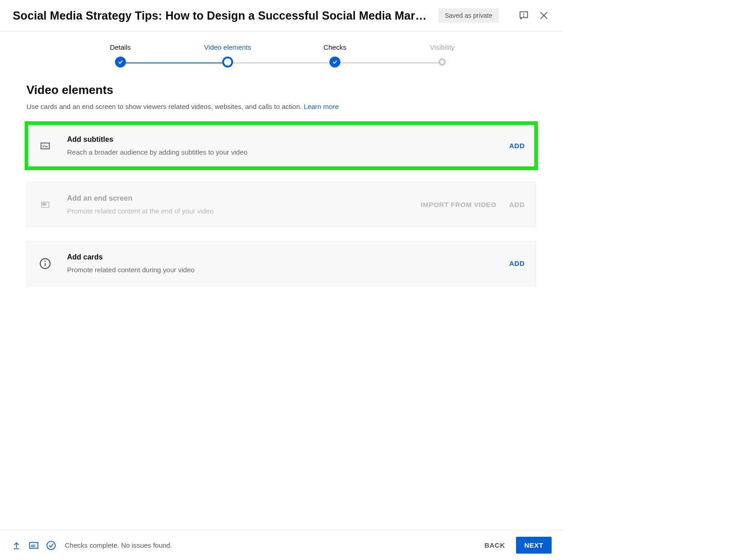 Image resolution: width=730 pixels, height=560 pixels. Describe the element at coordinates (524, 16) in the screenshot. I see `feedback-icon` at that location.